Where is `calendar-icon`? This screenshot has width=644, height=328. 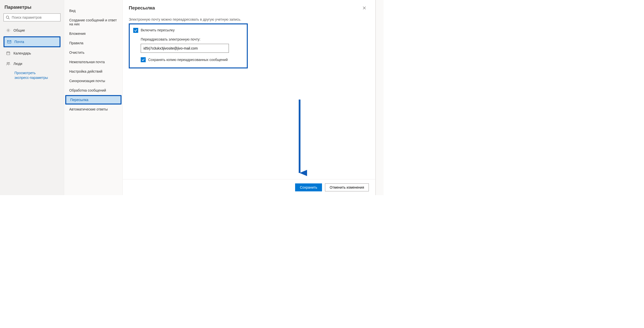
calendar-icon is located at coordinates (8, 53).